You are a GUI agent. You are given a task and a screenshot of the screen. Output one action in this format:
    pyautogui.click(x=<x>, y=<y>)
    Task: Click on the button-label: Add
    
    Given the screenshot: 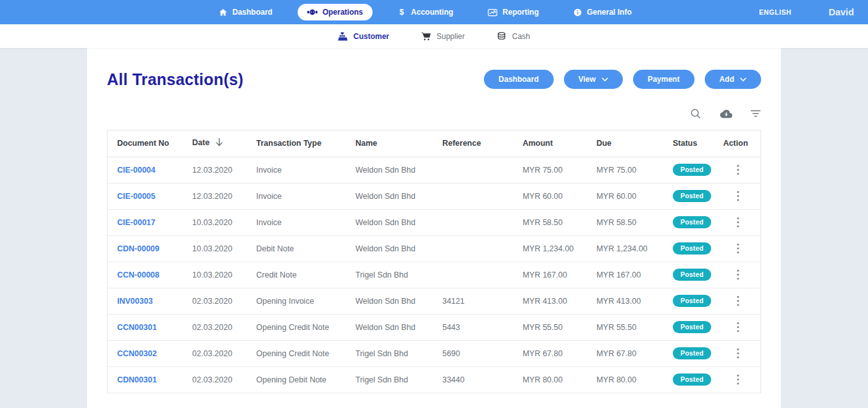 What is the action you would take?
    pyautogui.click(x=727, y=79)
    